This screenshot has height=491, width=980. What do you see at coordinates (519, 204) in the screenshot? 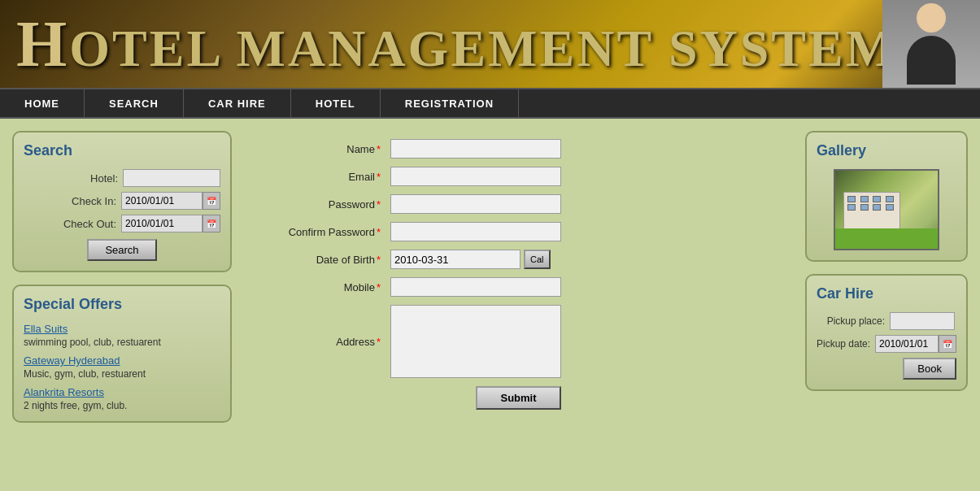
I see `password-row: Password*` at bounding box center [519, 204].